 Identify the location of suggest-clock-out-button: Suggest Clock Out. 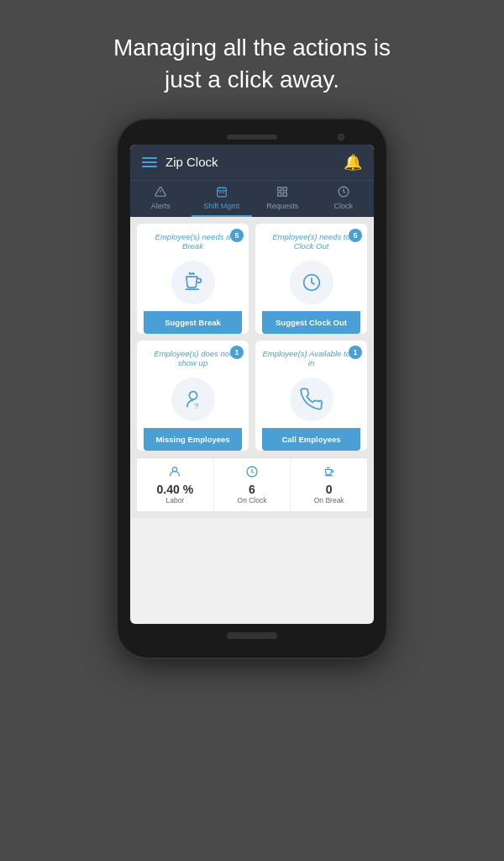
(311, 323).